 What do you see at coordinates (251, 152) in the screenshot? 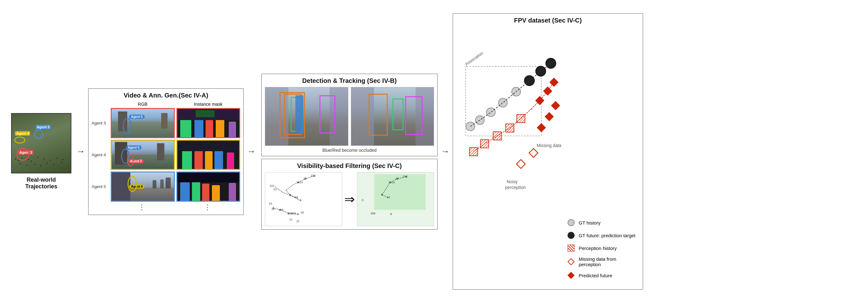
I see `arrow-to-det: →` at bounding box center [251, 152].